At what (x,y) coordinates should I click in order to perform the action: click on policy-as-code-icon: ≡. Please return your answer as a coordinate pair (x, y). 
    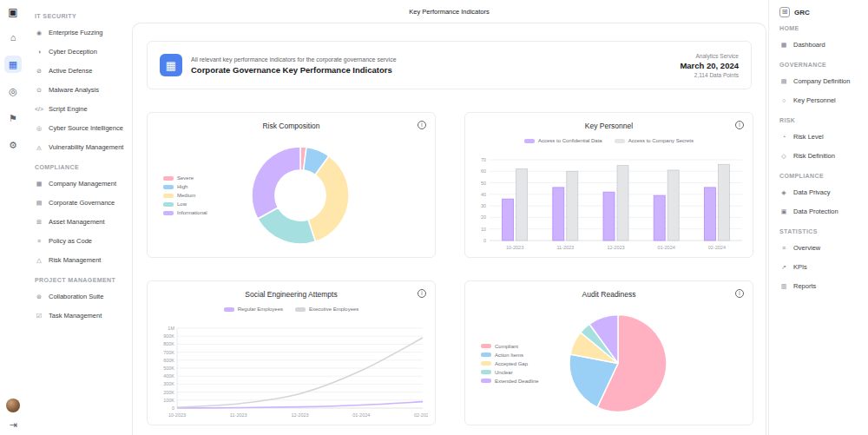
    Looking at the image, I should click on (39, 241).